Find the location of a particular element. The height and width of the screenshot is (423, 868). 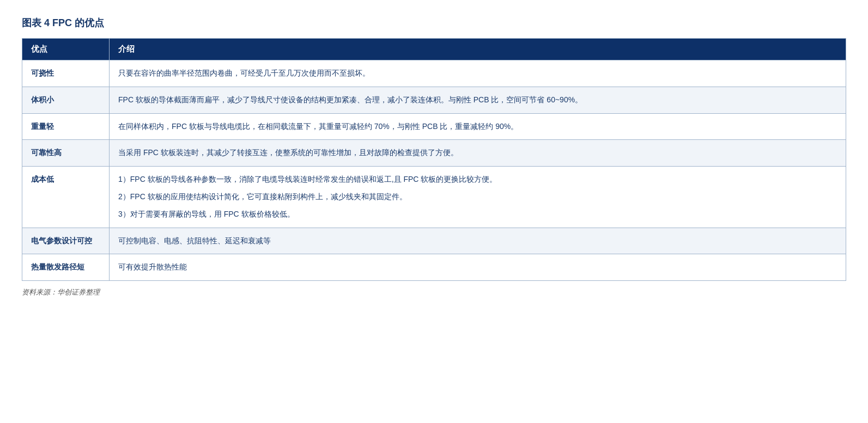

advantage-cell: 可靠性高 is located at coordinates (66, 154).